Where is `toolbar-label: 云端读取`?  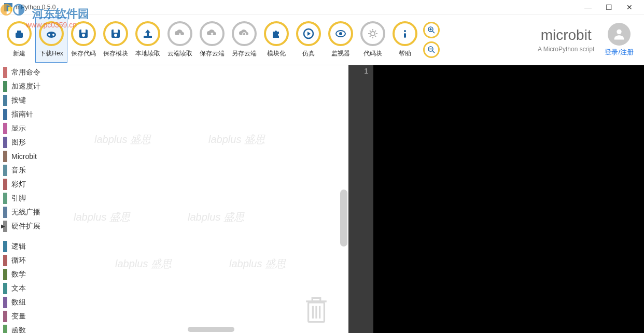
toolbar-label: 云端读取 is located at coordinates (180, 54).